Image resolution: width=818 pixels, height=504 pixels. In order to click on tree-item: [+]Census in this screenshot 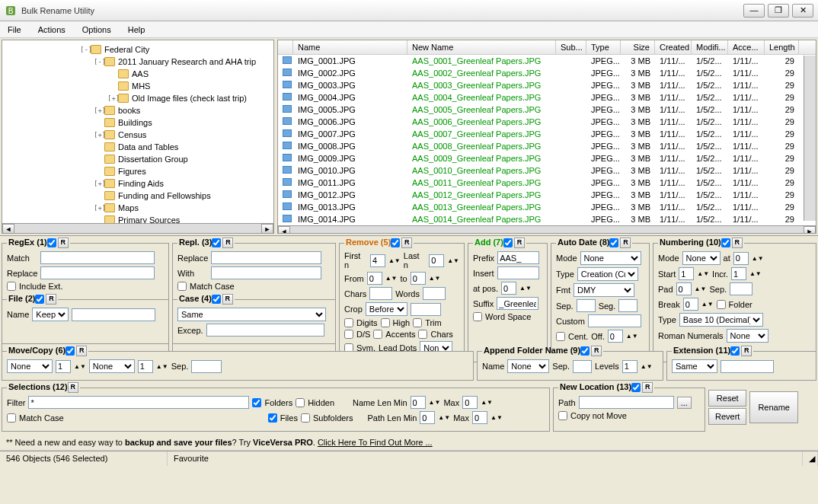, I will do `click(138, 135)`.